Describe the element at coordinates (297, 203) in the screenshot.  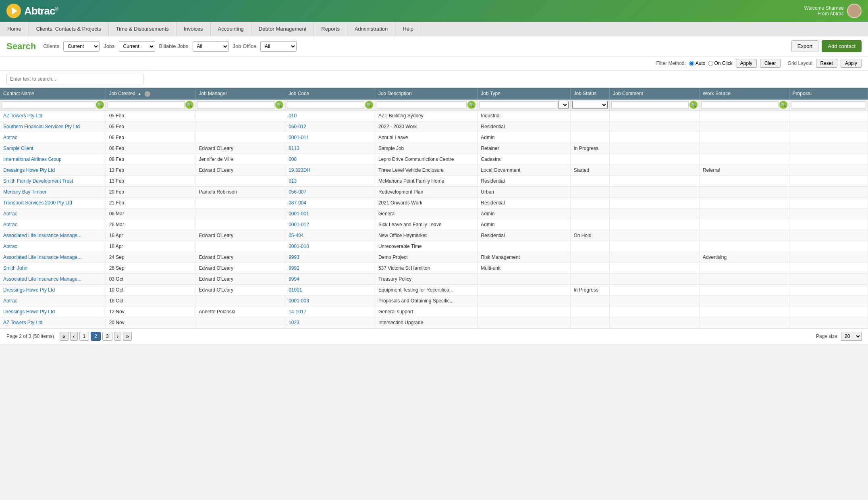
I see `job-code-link: 087-004` at that location.